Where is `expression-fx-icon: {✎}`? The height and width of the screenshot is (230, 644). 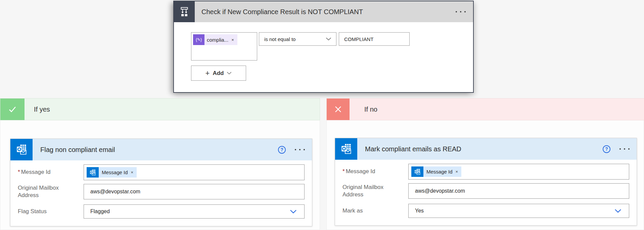
expression-fx-icon: {✎} is located at coordinates (199, 40).